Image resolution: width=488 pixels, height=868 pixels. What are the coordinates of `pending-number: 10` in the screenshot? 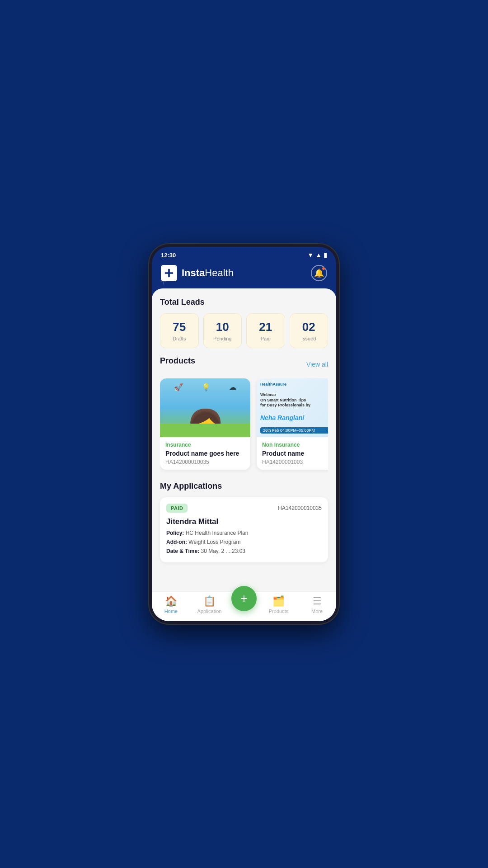 It's located at (223, 327).